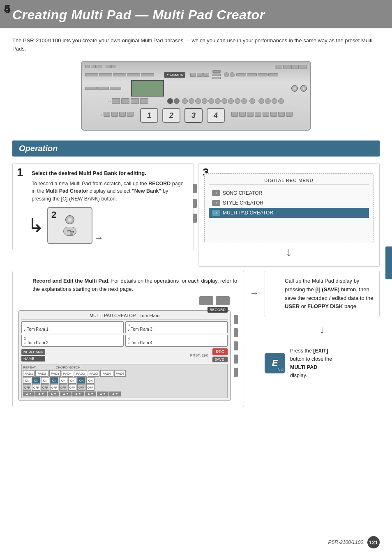  Describe the element at coordinates (216, 213) in the screenshot. I see `step3-multipad-icon: ♪` at that location.